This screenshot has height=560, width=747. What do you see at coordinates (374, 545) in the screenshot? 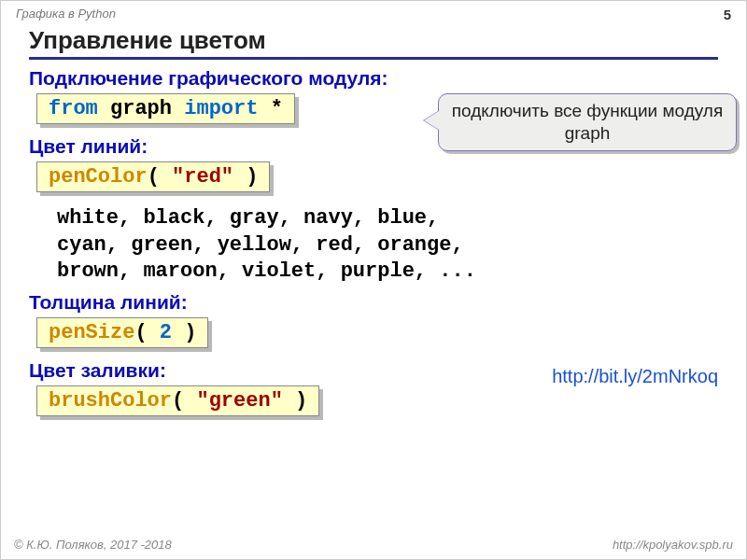
I see `footer: © К.Ю. Поляков, 2017 -2018 http://kpolya…` at bounding box center [374, 545].